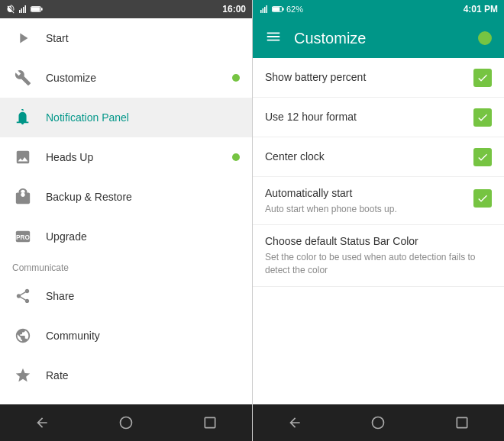 The height and width of the screenshot is (441, 504). I want to click on menu-label-backup-restore: Backup & Restore, so click(89, 197).